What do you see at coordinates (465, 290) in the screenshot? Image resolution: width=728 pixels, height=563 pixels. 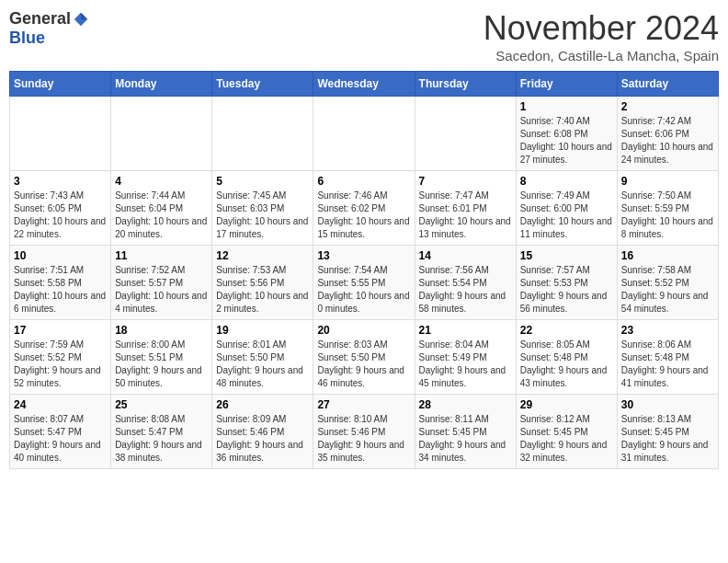 I see `day-info: Sunrise: 7:56 AMSunset: 5:54 PMDaylight:…` at bounding box center [465, 290].